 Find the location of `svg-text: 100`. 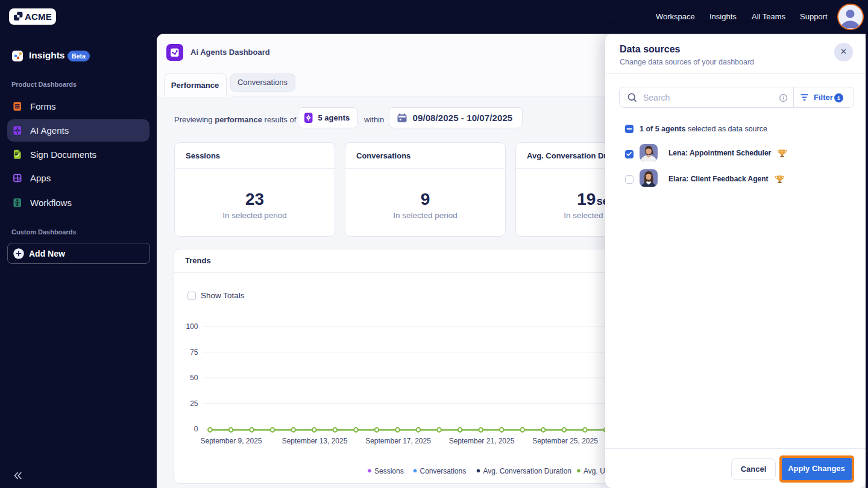

svg-text: 100 is located at coordinates (192, 327).